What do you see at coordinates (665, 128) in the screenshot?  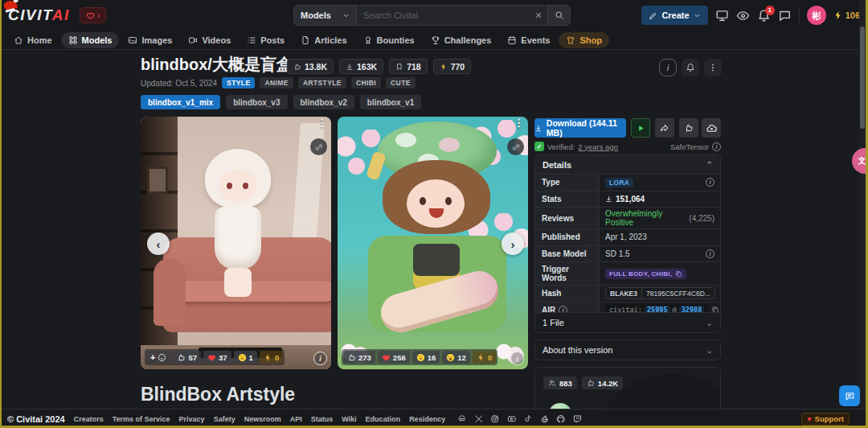 I see `share-button` at bounding box center [665, 128].